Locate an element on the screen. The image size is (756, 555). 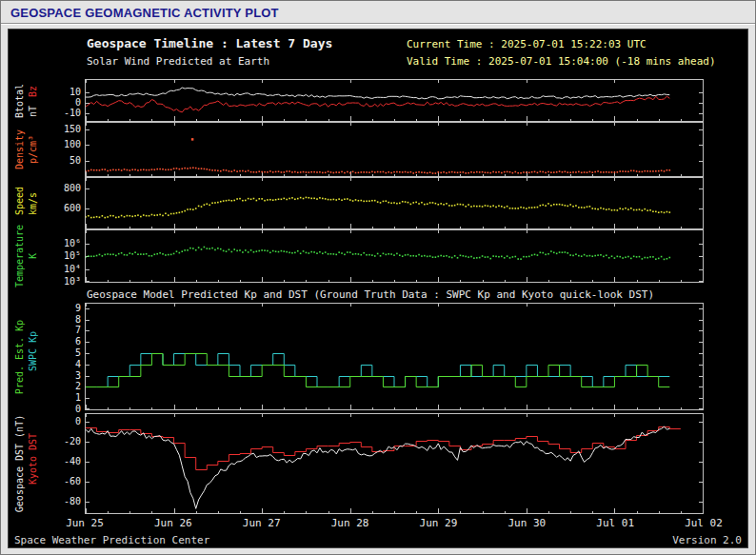
y-tick-label: 2 is located at coordinates (65, 387).